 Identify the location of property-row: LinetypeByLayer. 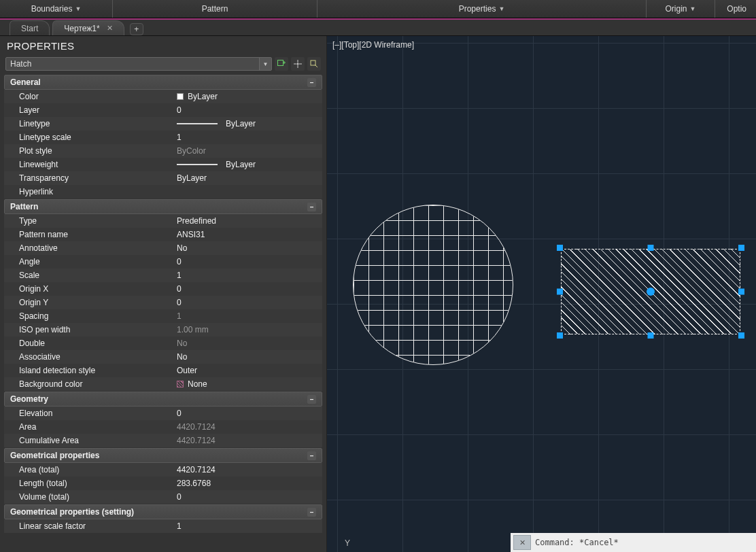
(163, 124).